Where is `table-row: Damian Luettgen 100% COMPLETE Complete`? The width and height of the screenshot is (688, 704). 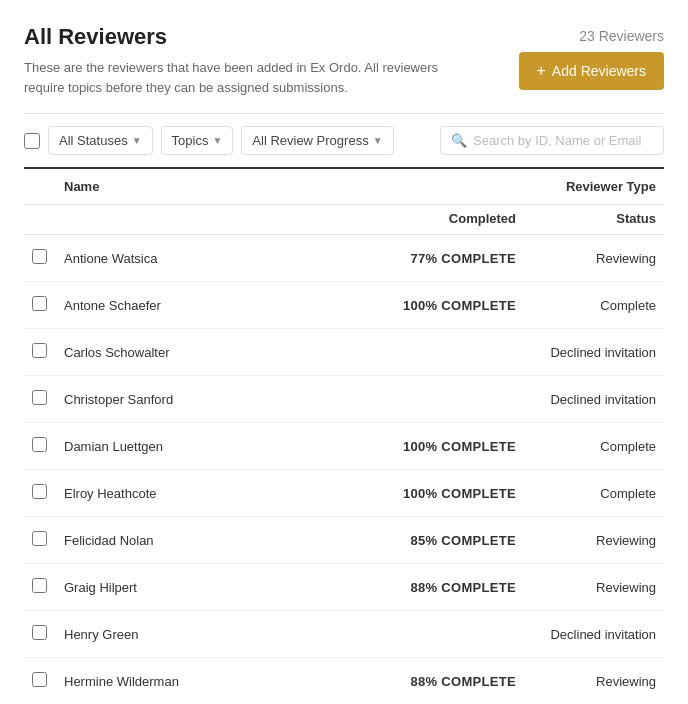 table-row: Damian Luettgen 100% COMPLETE Complete is located at coordinates (344, 446).